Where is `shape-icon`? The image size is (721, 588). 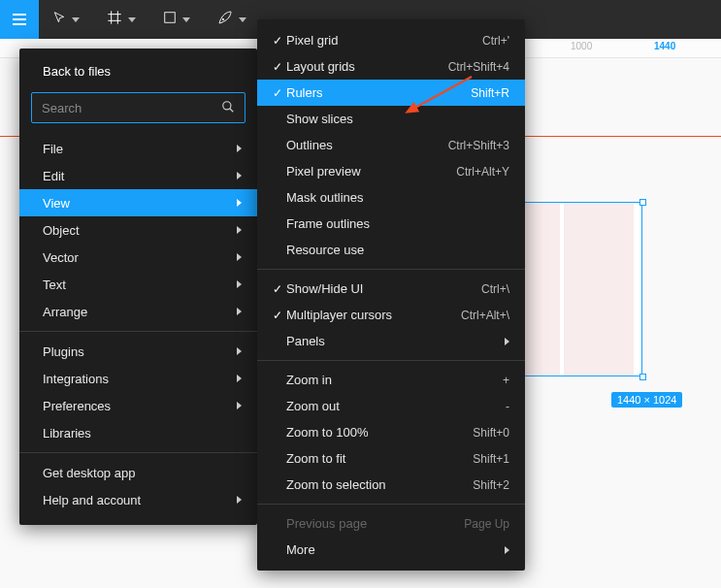 shape-icon is located at coordinates (170, 19).